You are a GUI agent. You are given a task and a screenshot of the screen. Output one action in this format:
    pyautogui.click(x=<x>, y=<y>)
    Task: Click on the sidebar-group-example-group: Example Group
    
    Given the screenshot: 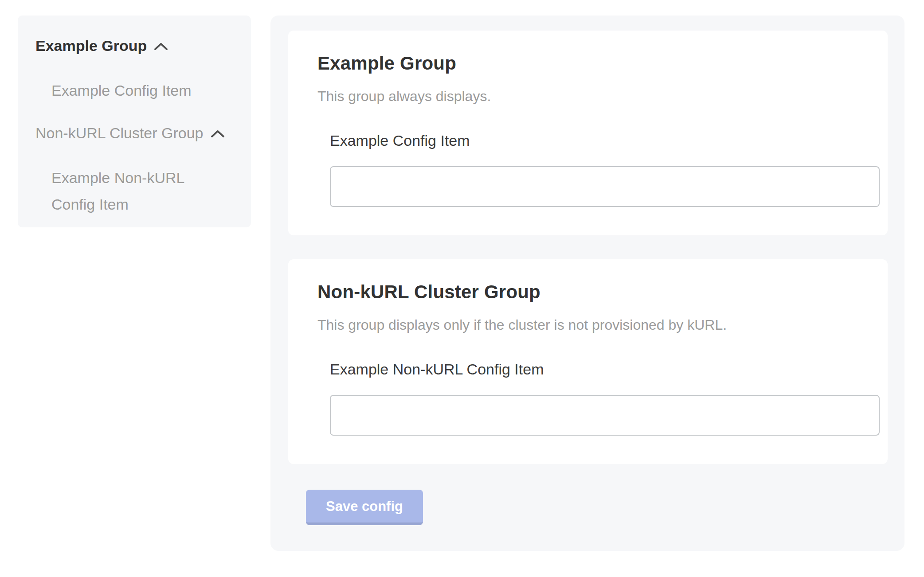 What is the action you would take?
    pyautogui.click(x=134, y=46)
    